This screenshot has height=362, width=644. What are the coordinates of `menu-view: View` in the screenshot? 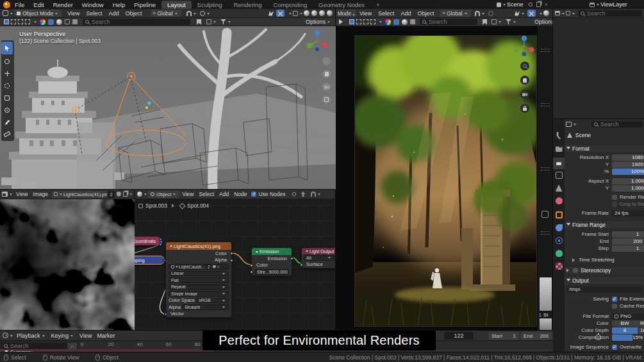 It's located at (86, 336).